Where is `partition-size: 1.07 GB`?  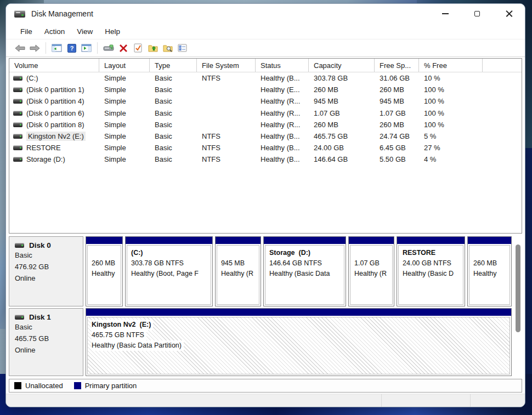 partition-size: 1.07 GB is located at coordinates (373, 263).